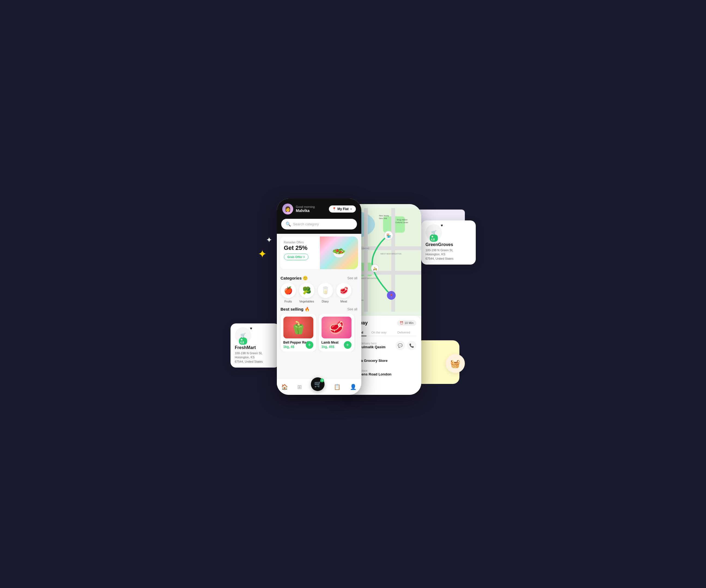  Describe the element at coordinates (442, 225) in the screenshot. I see `greengroves-heart-icon: ♥` at that location.